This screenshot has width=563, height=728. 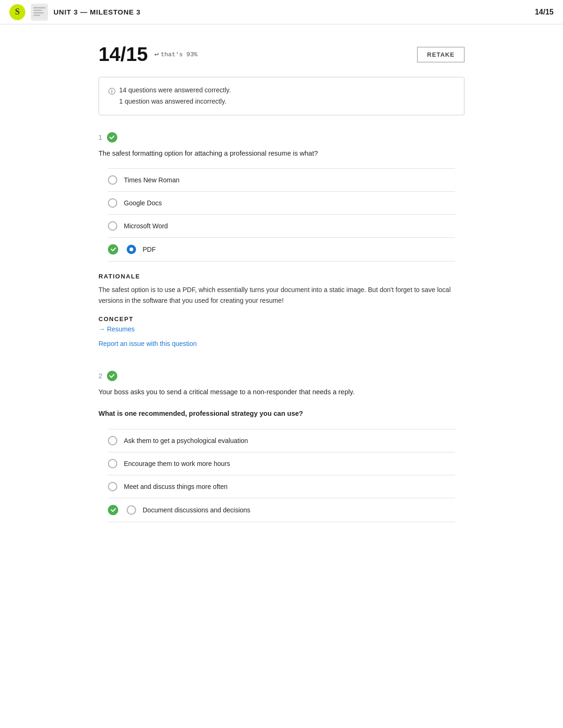 I want to click on info-icon: ⓘ, so click(x=112, y=91).